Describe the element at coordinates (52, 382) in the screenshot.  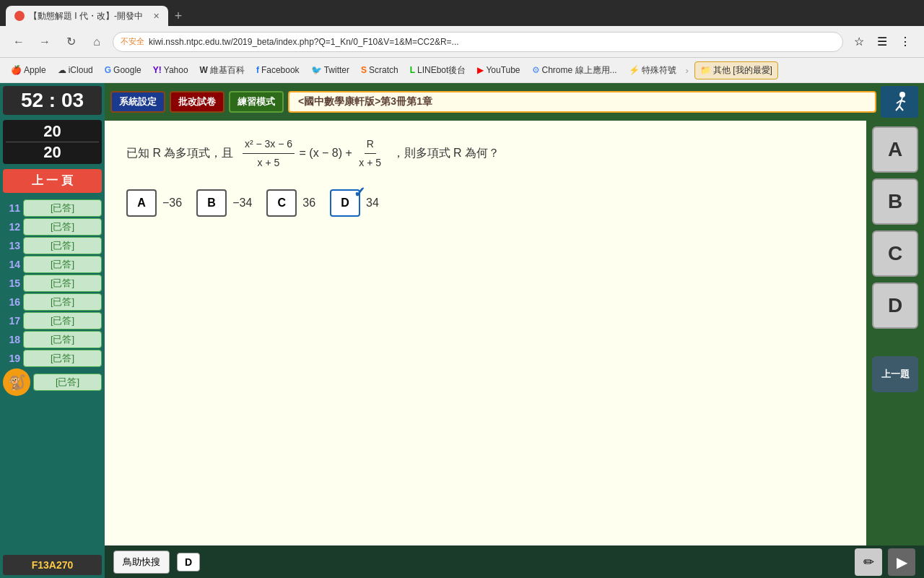
I see `list-item: 🐒 [已答]` at that location.